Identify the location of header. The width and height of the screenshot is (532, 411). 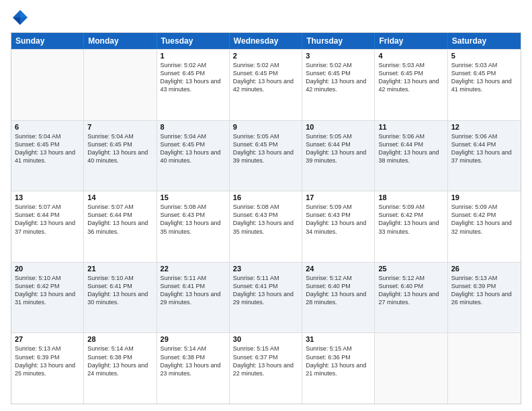
(266, 17).